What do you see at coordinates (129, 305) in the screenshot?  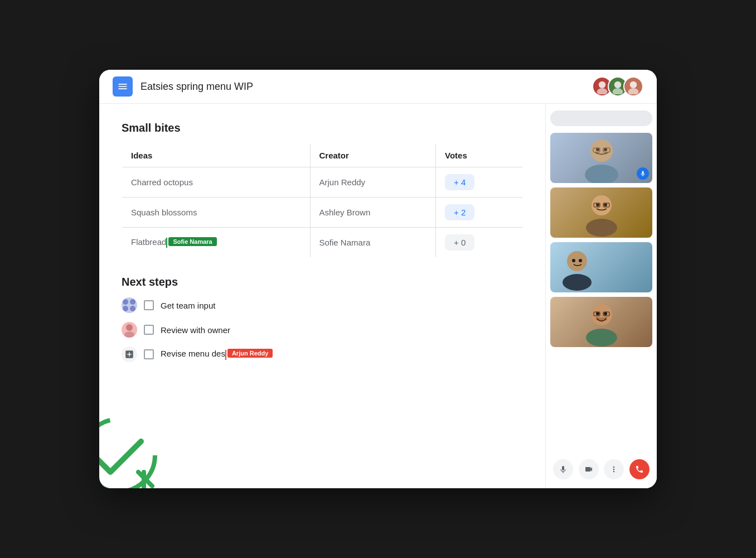 I see `task-avatar-group` at bounding box center [129, 305].